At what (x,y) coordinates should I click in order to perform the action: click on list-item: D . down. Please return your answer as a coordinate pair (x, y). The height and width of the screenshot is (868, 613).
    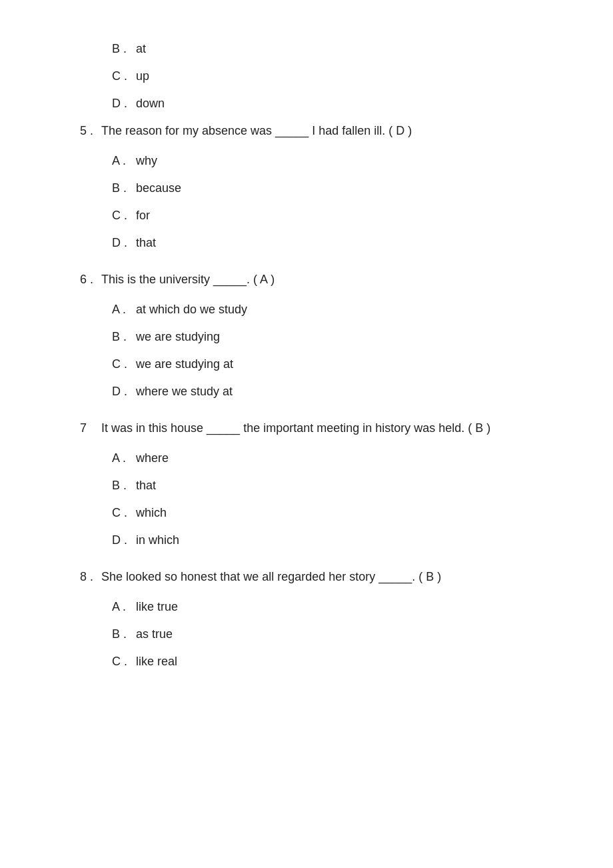
    Looking at the image, I should click on (329, 104).